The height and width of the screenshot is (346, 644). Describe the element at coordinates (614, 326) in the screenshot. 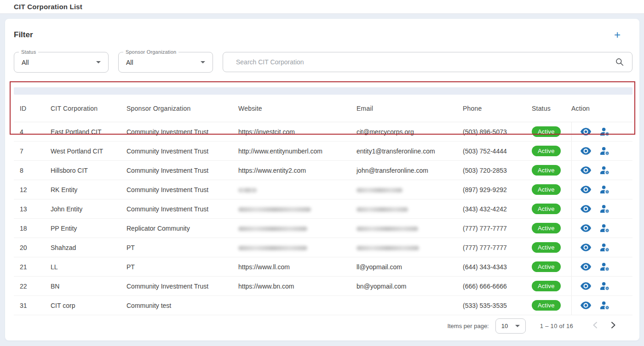

I see `chevron-right-icon` at that location.